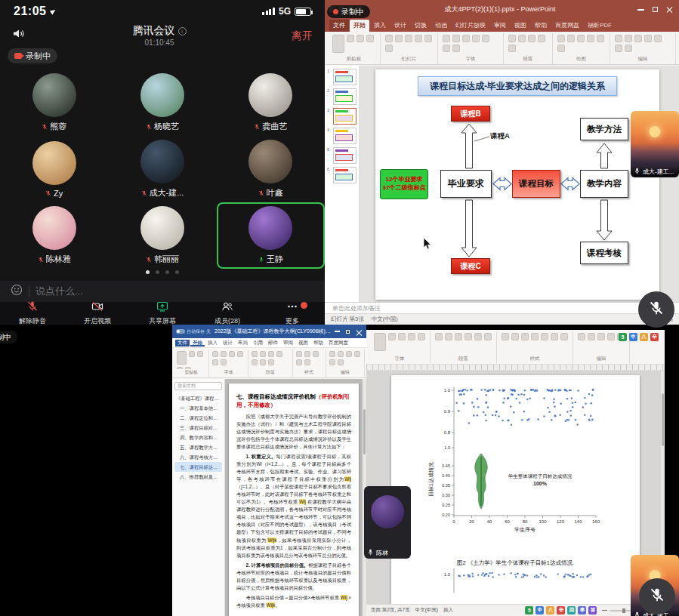 Image resolution: width=679 pixels, height=616 pixels. What do you see at coordinates (243, 343) in the screenshot?
I see `ribbon-tab-4: 布局` at bounding box center [243, 343].